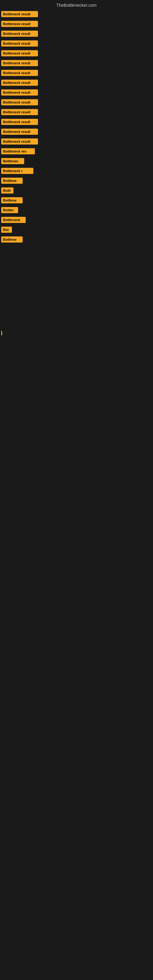 This screenshot has height=980, width=153. I want to click on list-item: Bottleneck, so click(76, 220).